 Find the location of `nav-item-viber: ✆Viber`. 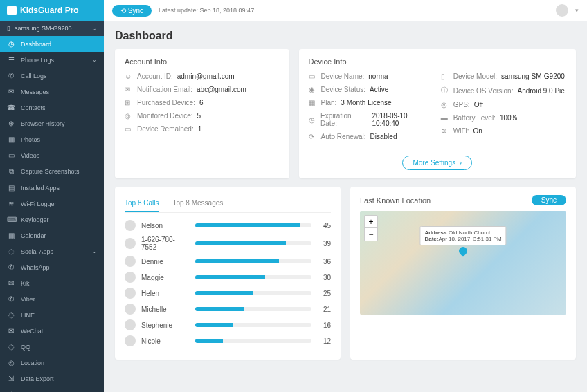

nav-item-viber: ✆Viber is located at coordinates (52, 299).